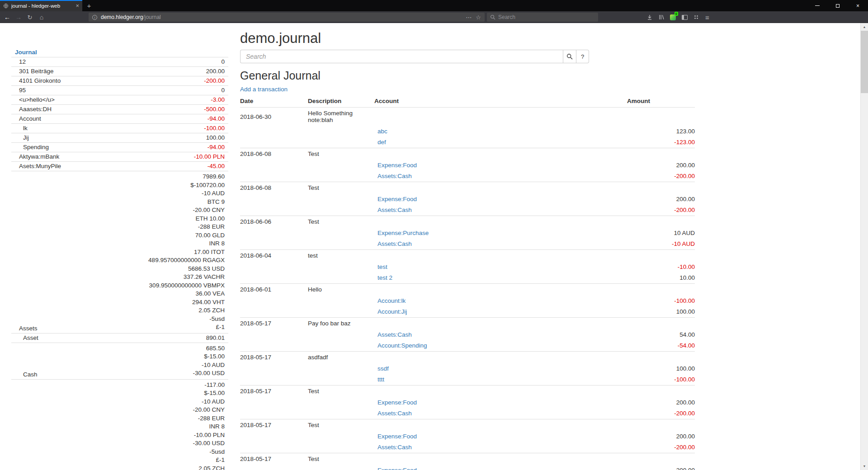 Image resolution: width=868 pixels, height=470 pixels. I want to click on forward-button: →, so click(19, 17).